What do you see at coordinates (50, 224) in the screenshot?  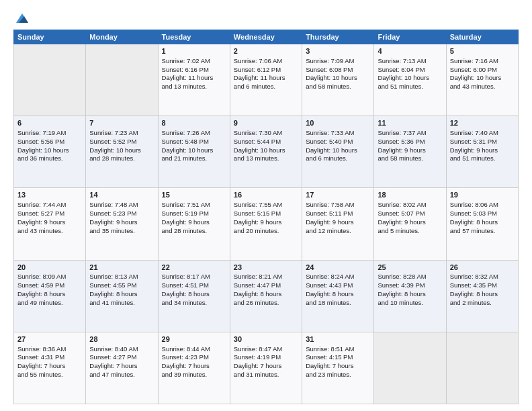 I see `calendar-cell: 13Sunrise: 7:44 AMSunset: 5:27 PMDayligh…` at bounding box center [50, 224].